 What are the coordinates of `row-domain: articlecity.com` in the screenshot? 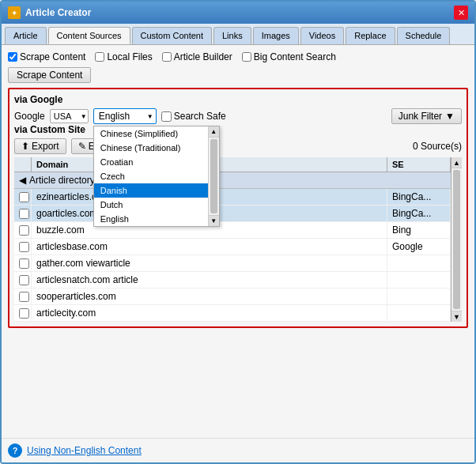 It's located at (210, 313).